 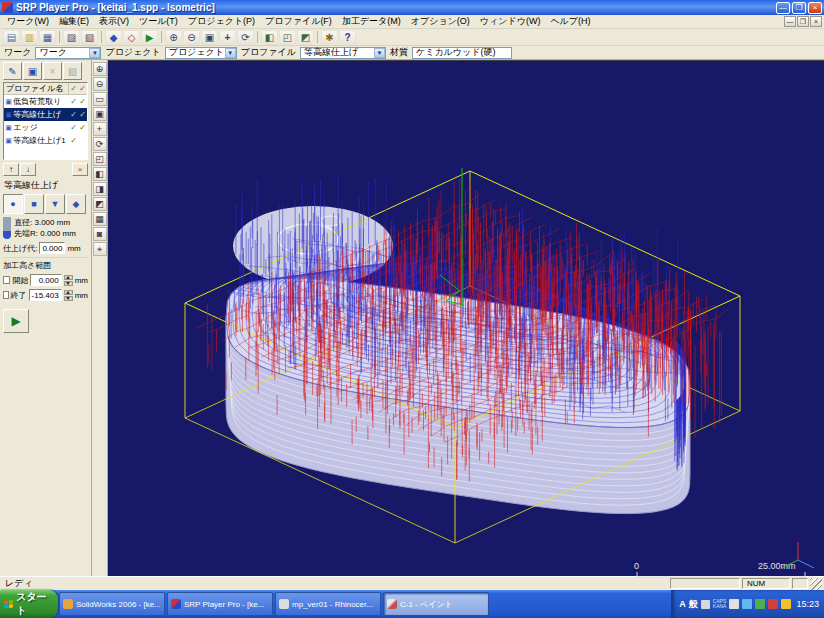 I want to click on rotate-button: ⟳, so click(x=246, y=38).